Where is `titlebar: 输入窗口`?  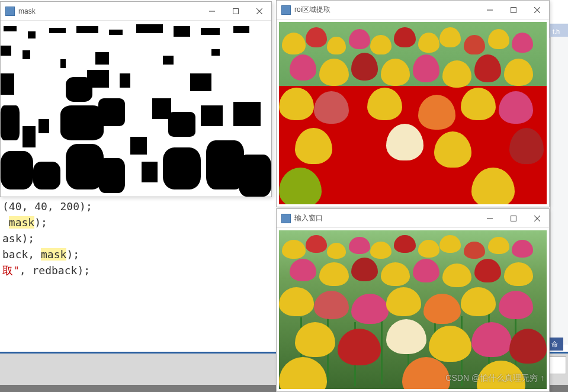
titlebar: 输入窗口 is located at coordinates (413, 219).